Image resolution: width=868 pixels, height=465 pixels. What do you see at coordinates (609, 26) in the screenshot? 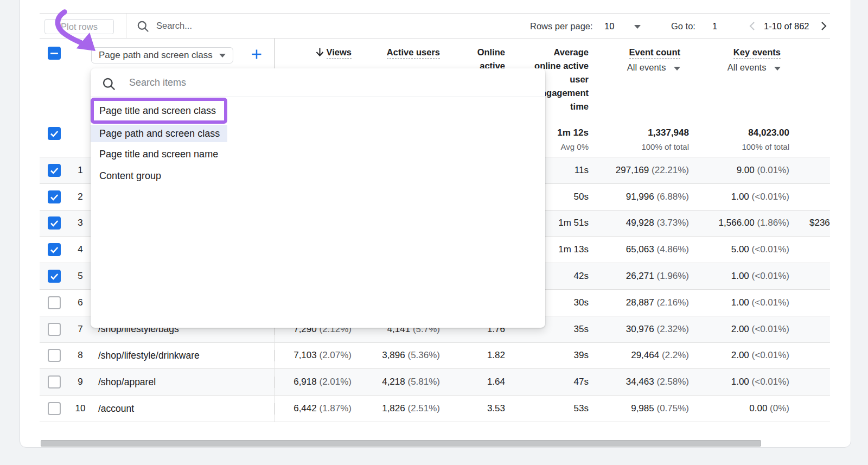
I see `rows-per-page-select: 10` at bounding box center [609, 26].